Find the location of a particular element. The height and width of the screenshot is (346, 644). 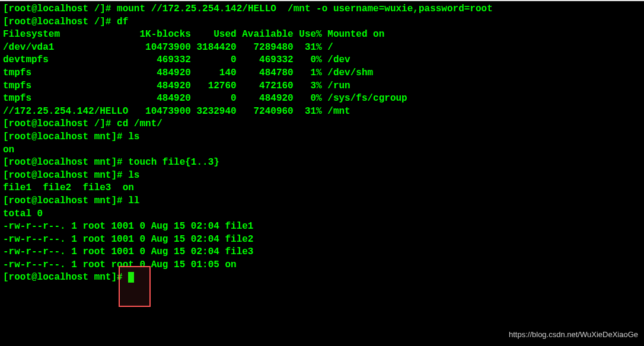

command-text: cd /mnt/ is located at coordinates (136, 124).